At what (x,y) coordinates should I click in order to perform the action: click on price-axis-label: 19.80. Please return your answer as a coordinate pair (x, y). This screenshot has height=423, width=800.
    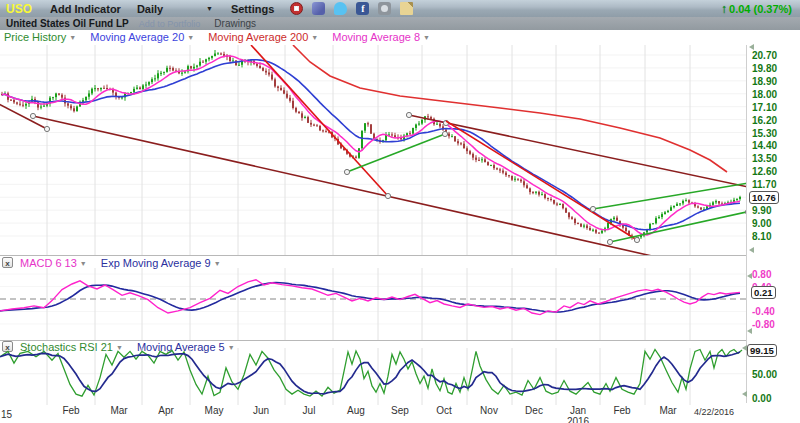
    Looking at the image, I should click on (764, 68).